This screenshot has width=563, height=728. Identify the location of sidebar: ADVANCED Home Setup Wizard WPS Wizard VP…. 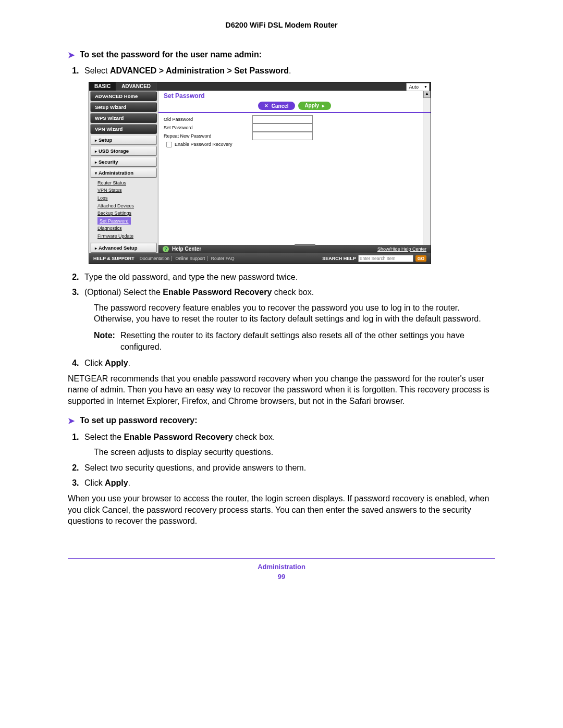
(124, 172).